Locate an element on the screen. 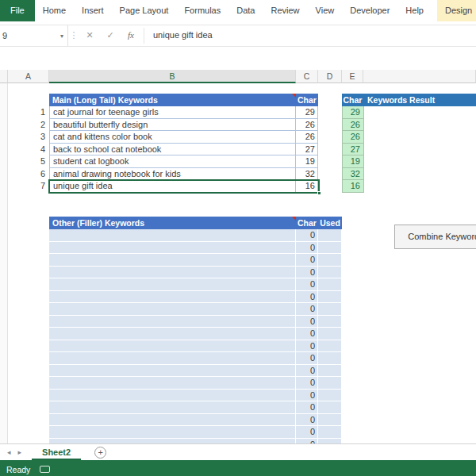 The image size is (476, 476). cell-row-number: 1 is located at coordinates (29, 113).